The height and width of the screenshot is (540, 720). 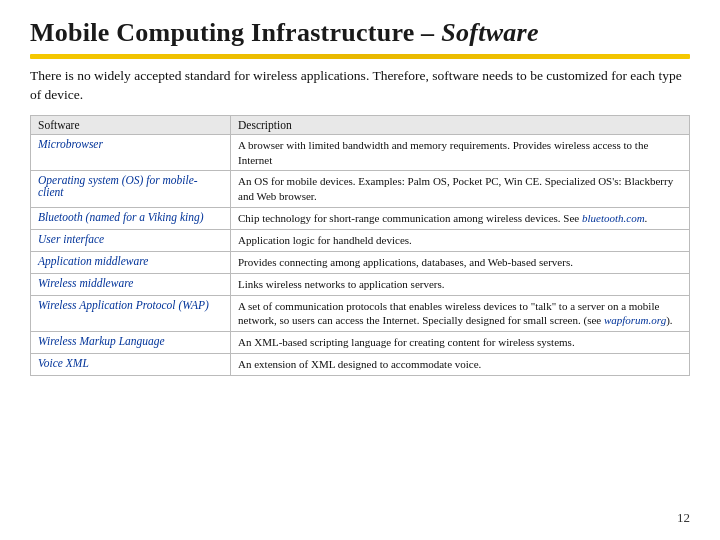 What do you see at coordinates (360, 190) in the screenshot?
I see `table-row: Operating system (OS) for mobile-clientA…` at bounding box center [360, 190].